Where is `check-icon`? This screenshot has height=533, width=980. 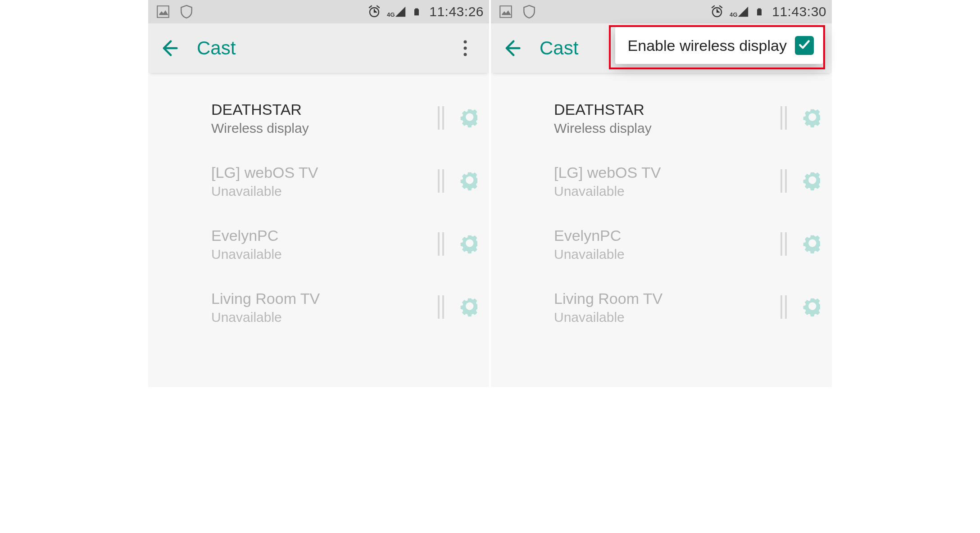
check-icon is located at coordinates (804, 45).